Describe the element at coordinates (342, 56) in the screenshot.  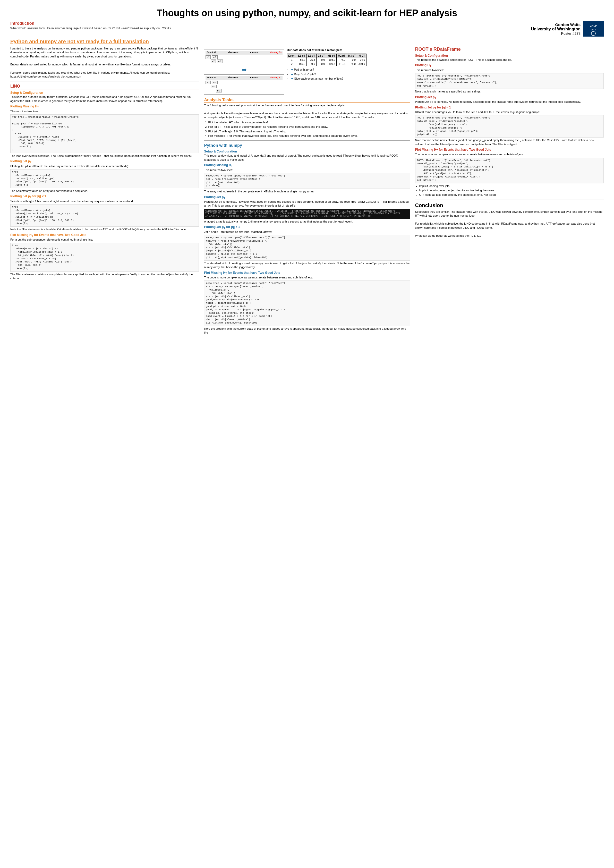
I see `th-m2: M2 pT` at that location.